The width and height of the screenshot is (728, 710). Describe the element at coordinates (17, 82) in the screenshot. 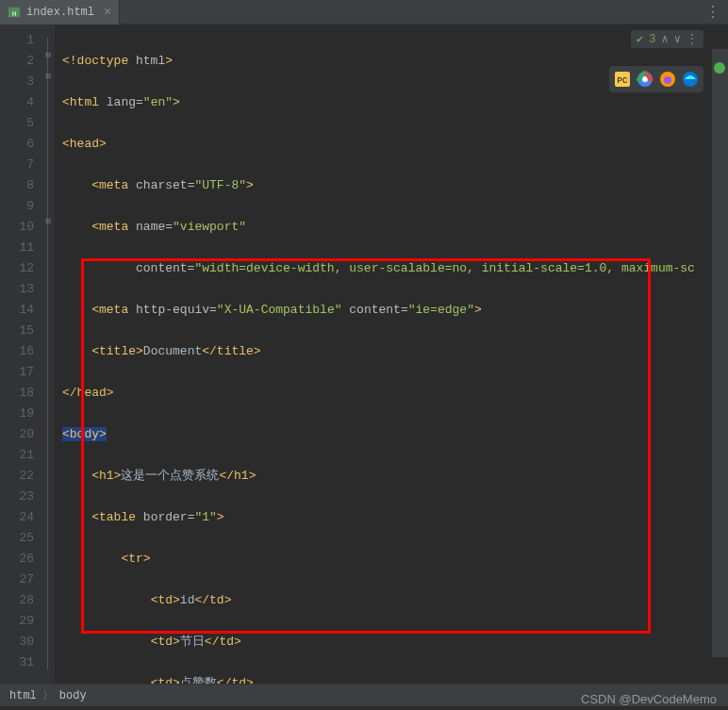

I see `line-number: 3` at that location.